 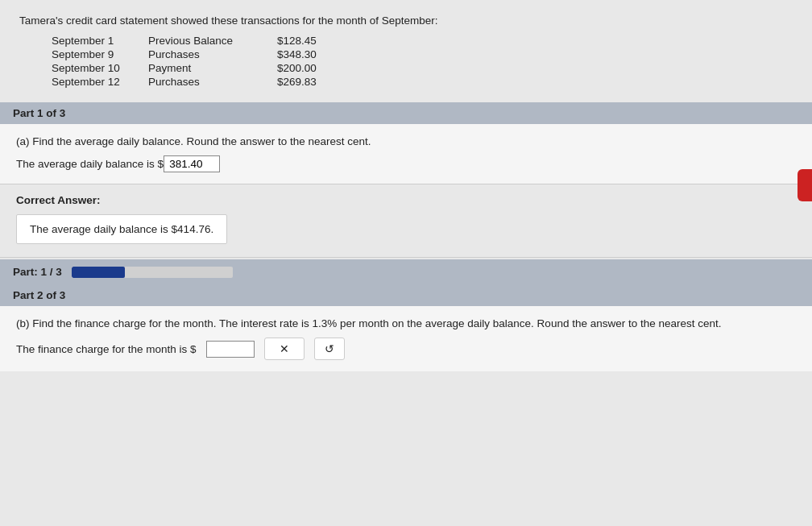 I want to click on part1-header: Part 1 of 3, so click(x=406, y=113).